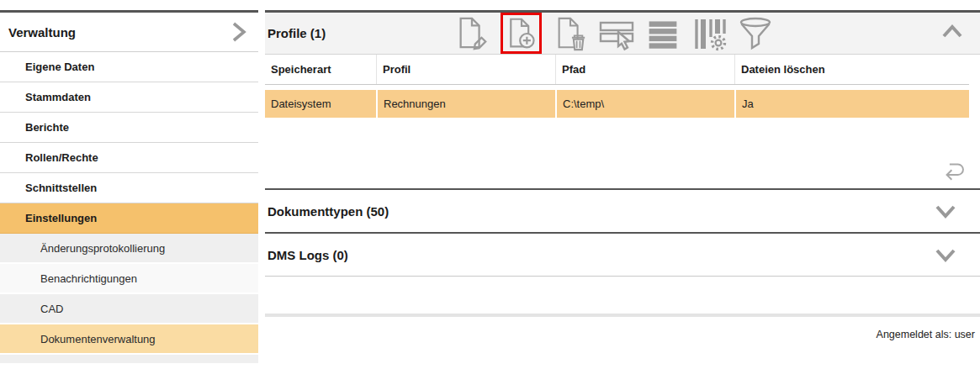 Image resolution: width=980 pixels, height=369 pixels. Describe the element at coordinates (118, 32) in the screenshot. I see `sidebar-title: Verwaltung` at that location.